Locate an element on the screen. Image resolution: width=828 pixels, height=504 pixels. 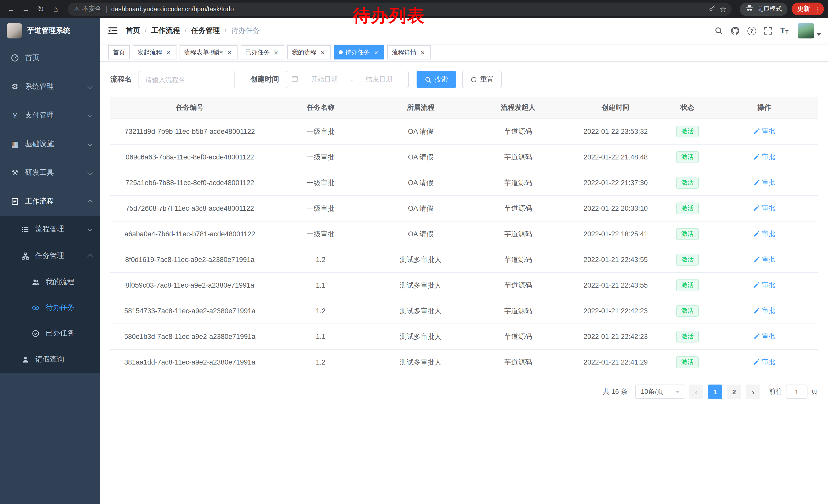
cell-create-time: 2022-01-22 21:48:48 is located at coordinates (616, 157).